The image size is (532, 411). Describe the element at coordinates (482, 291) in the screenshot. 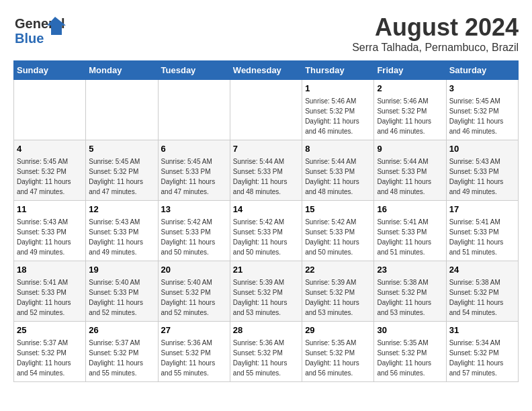

I see `calendar-cell: 24Sunrise: 5:38 AM Sunset: 5:32 PM Dayli…` at that location.